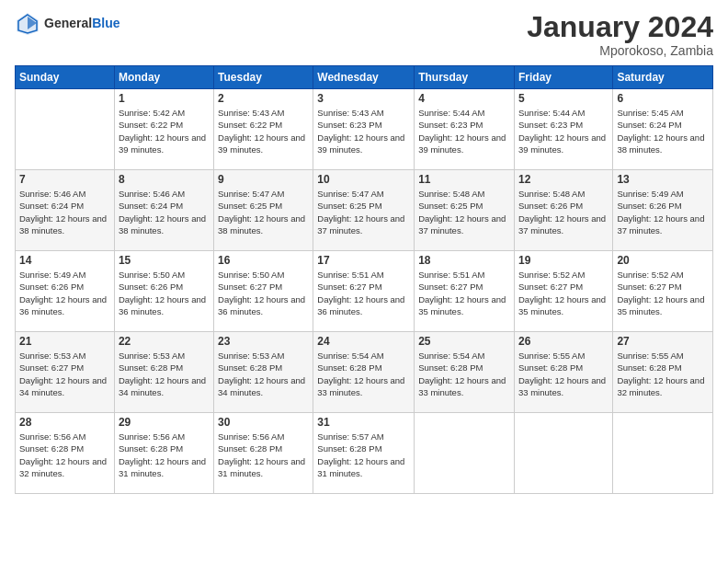 The width and height of the screenshot is (728, 563). Describe the element at coordinates (263, 293) in the screenshot. I see `day-info: Sunrise: 5:50 AM Sunset: 6:27 PM Dayligh…` at that location.